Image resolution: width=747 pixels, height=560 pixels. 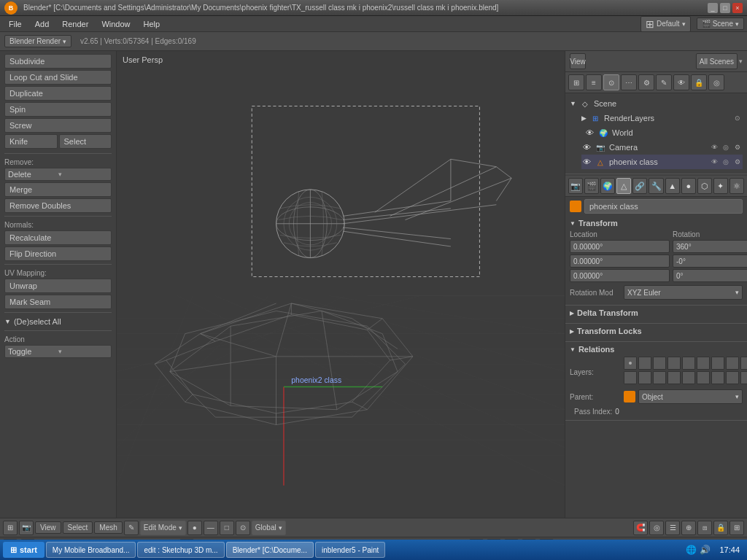 What do you see at coordinates (78, 528) in the screenshot?
I see `vp-select-btn: Select` at bounding box center [78, 528].